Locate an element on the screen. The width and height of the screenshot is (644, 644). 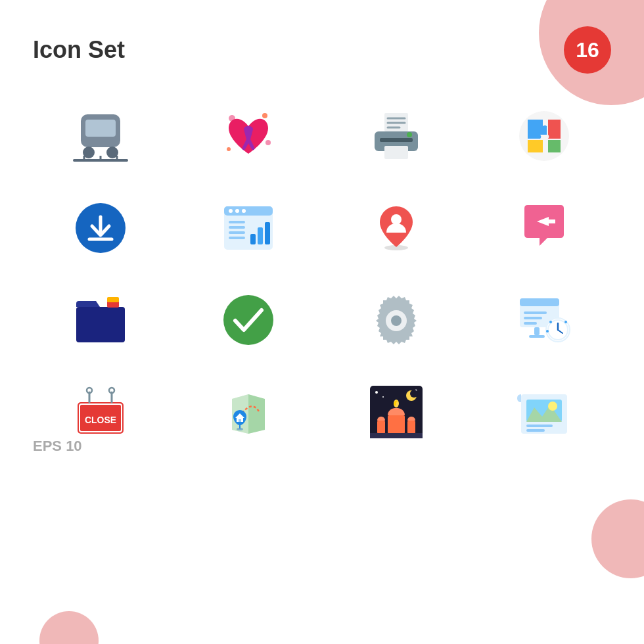
puzzle-icon is located at coordinates (544, 136).